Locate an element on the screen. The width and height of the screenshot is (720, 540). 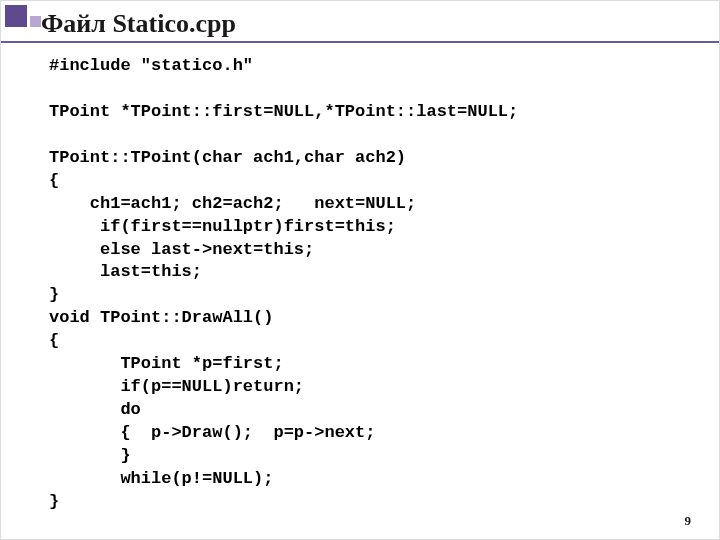
code-line: TPoint *p=first; is located at coordinates (166, 364).